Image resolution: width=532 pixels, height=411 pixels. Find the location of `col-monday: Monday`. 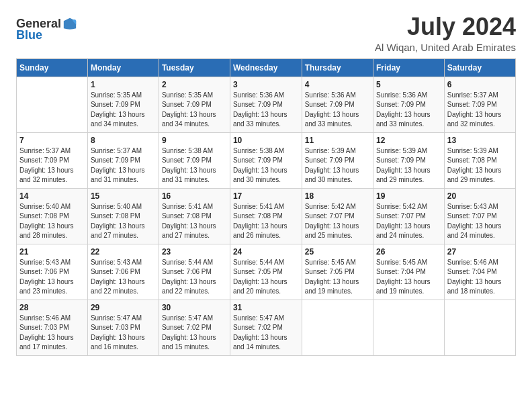

col-monday: Monday is located at coordinates (123, 67).